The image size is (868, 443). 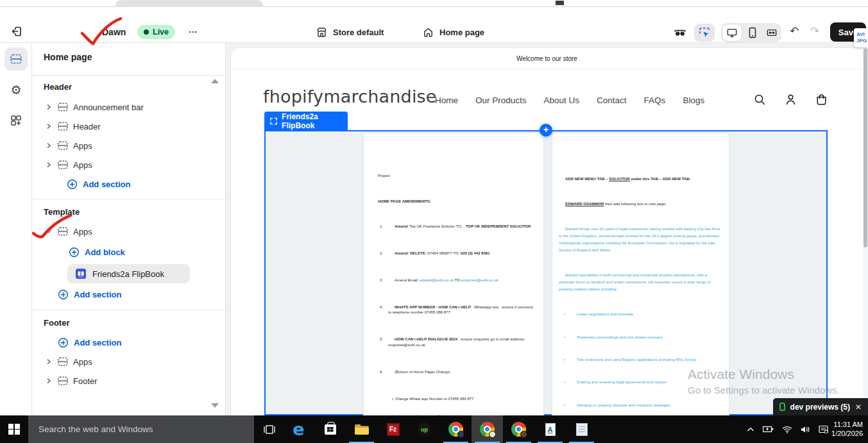 I want to click on nav-link: Our Products, so click(x=501, y=100).